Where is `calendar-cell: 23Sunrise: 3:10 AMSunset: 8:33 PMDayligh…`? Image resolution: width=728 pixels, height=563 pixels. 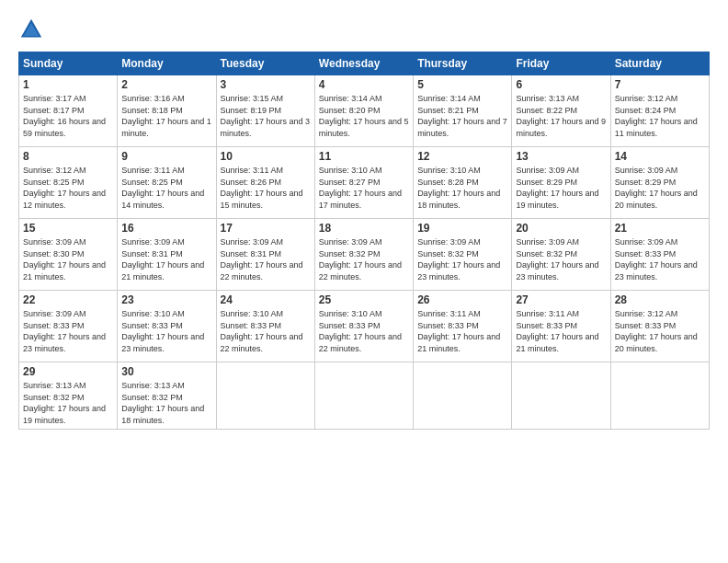 calendar-cell: 23Sunrise: 3:10 AMSunset: 8:33 PMDayligh… is located at coordinates (167, 327).